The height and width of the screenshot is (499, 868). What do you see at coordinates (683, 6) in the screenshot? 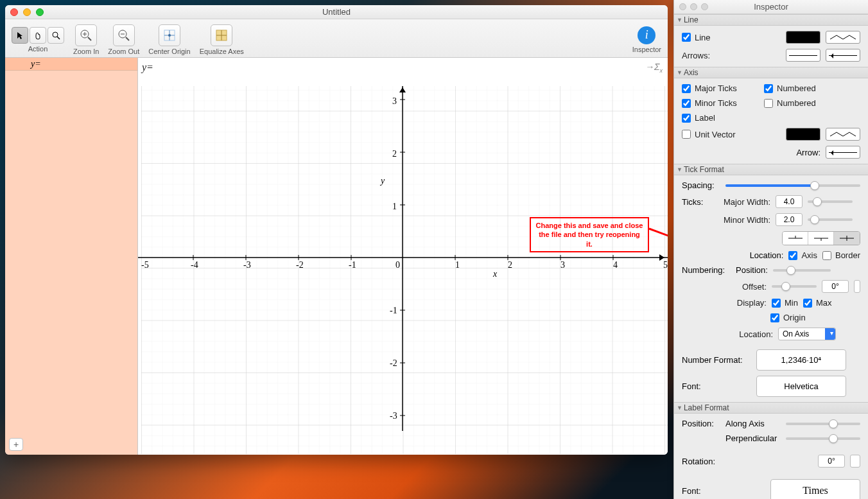
I see `inspector-close-button` at bounding box center [683, 6].